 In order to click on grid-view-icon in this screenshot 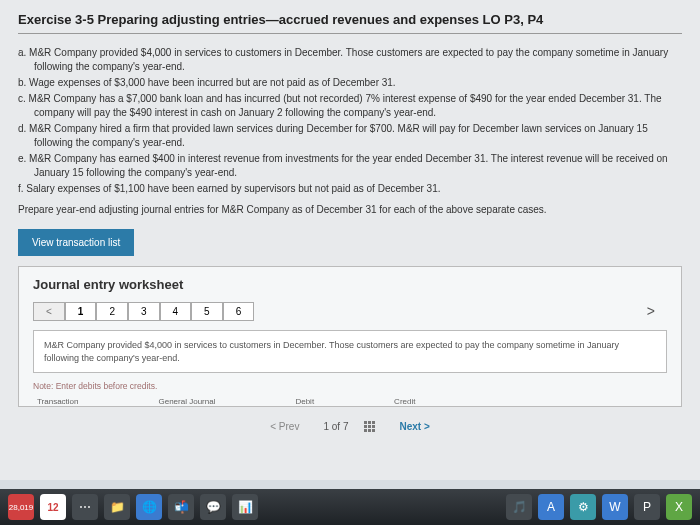, I will do `click(370, 426)`.